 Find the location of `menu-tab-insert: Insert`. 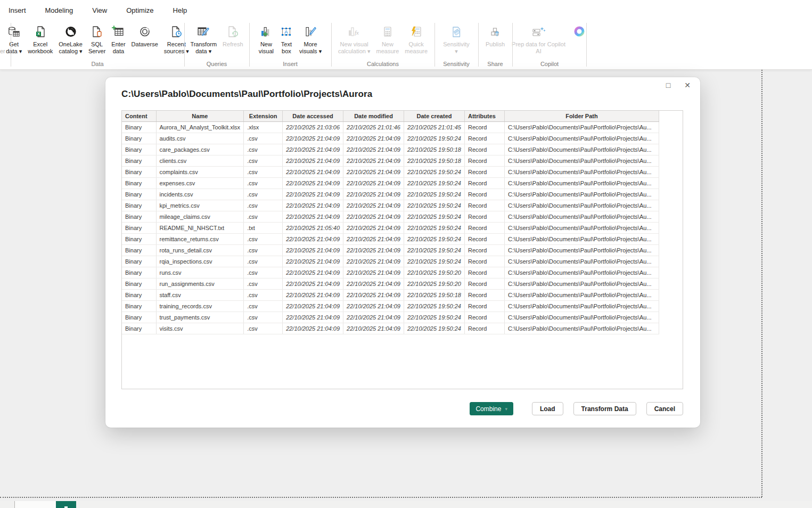

menu-tab-insert: Insert is located at coordinates (17, 11).